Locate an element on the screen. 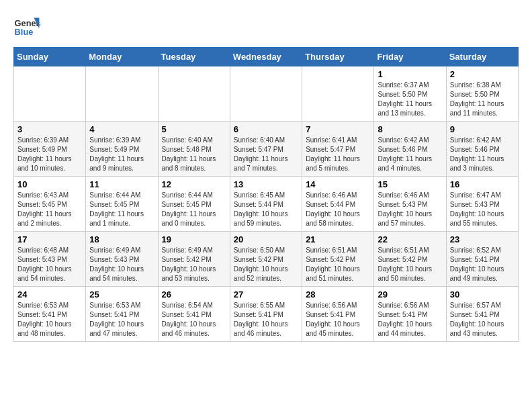 This screenshot has height=411, width=532. day-number: 26 is located at coordinates (194, 294).